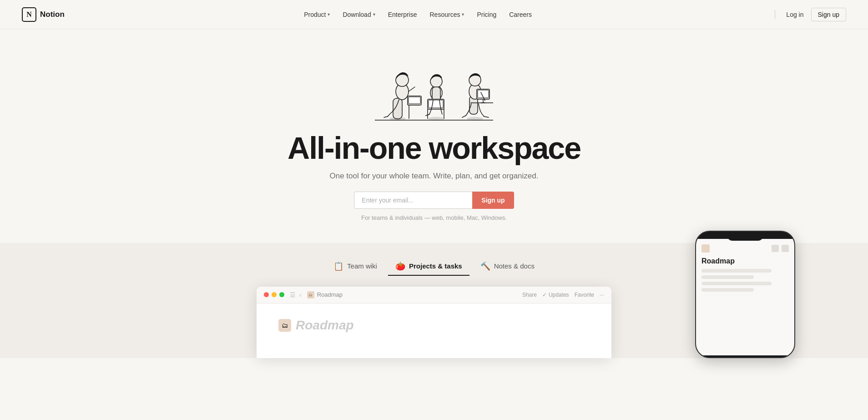 Image resolution: width=868 pixels, height=420 pixels. What do you see at coordinates (445, 15) in the screenshot?
I see `nav-resources-label: Resources` at bounding box center [445, 15].